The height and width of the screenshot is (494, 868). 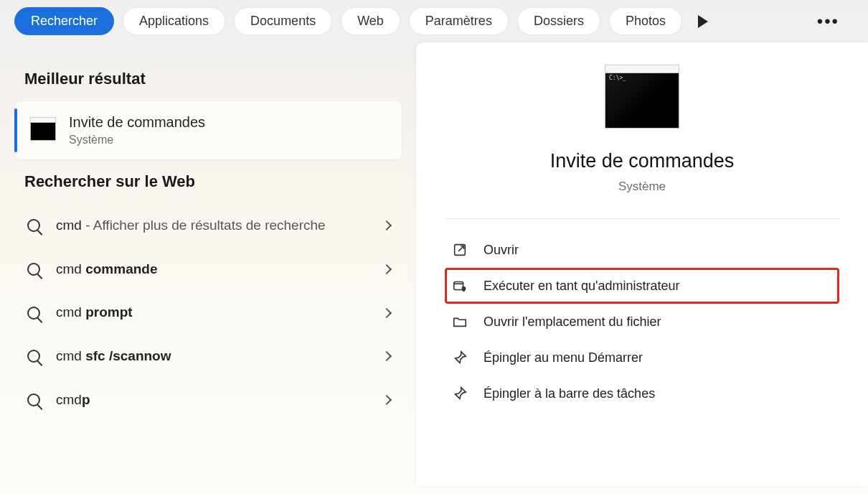 What do you see at coordinates (137, 140) in the screenshot?
I see `best-result-subtitle: Système` at bounding box center [137, 140].